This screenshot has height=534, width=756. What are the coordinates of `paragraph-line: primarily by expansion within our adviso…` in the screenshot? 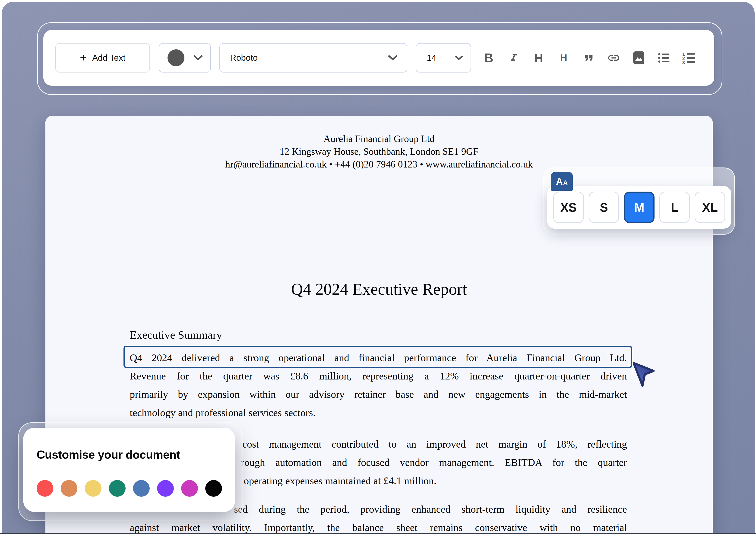 It's located at (378, 394).